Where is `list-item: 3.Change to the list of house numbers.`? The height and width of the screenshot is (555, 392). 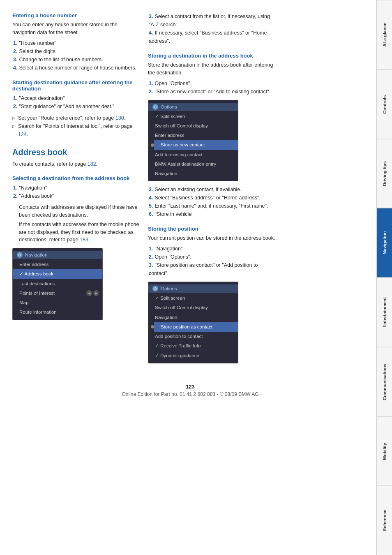 list-item: 3.Change to the list of house numbers. is located at coordinates (76, 60).